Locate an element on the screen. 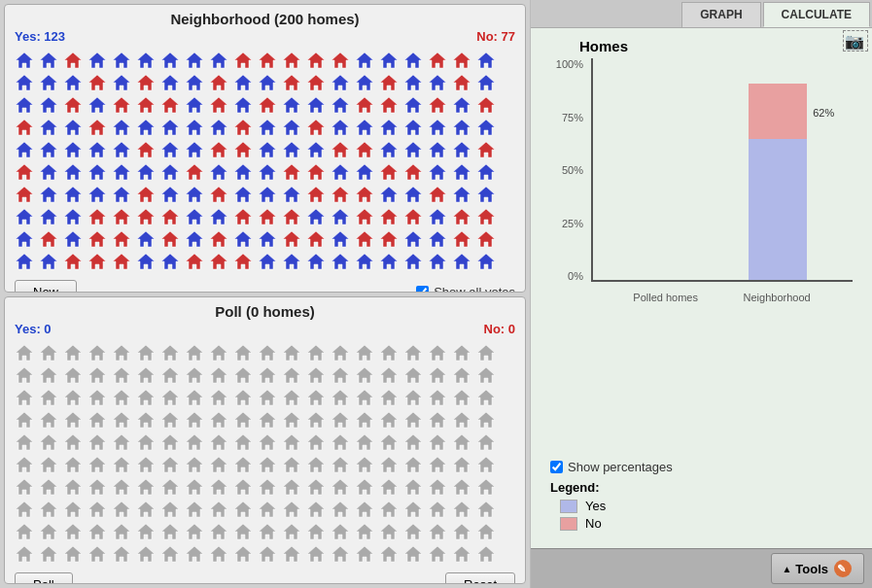 This screenshot has height=588, width=872. show-votes-checkbox is located at coordinates (422, 290).